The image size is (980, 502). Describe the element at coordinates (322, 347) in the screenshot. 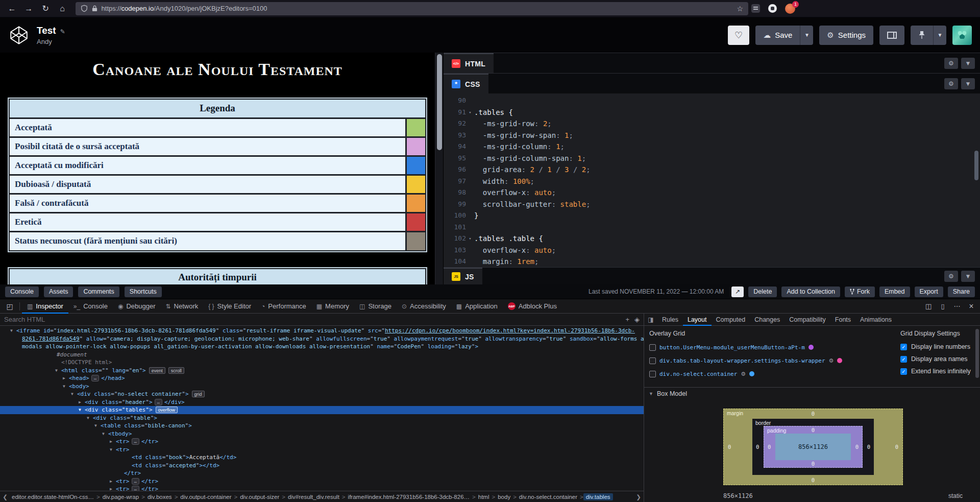

I see `markup-node: modals allow-pointer-lock allow-popups a…` at that location.